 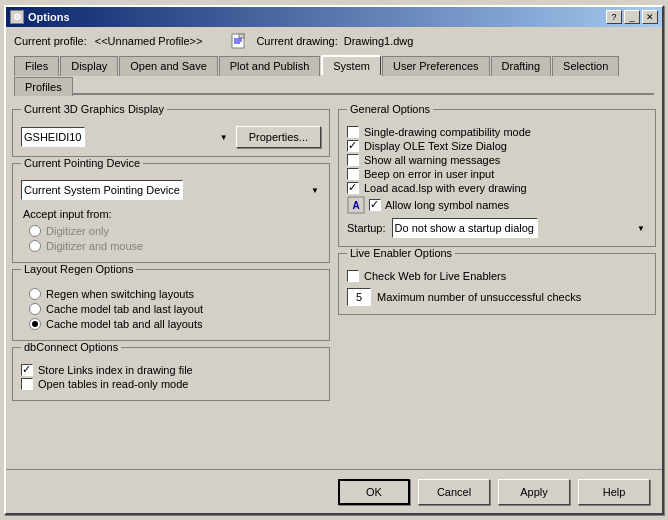 I want to click on max-checks-input, so click(x=359, y=297).